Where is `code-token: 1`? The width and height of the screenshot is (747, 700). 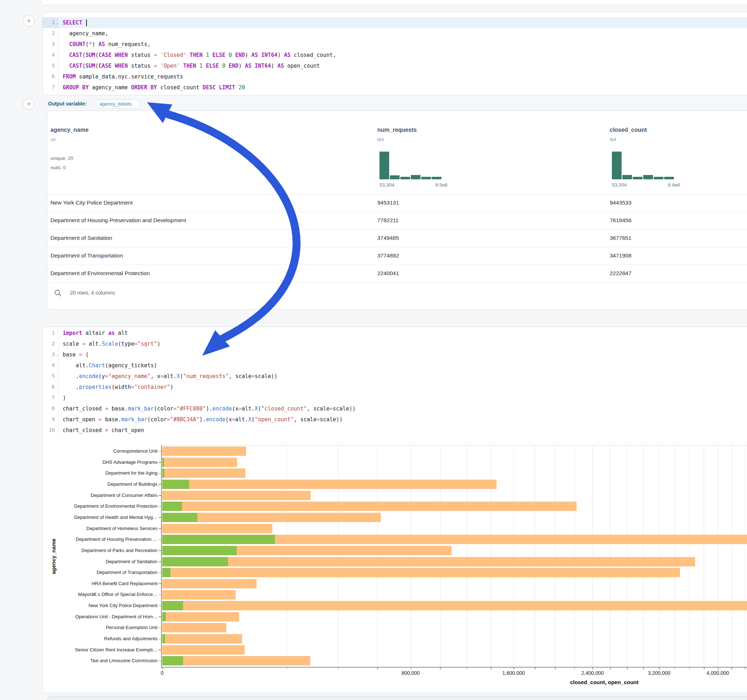
code-token: 1 is located at coordinates (201, 66).